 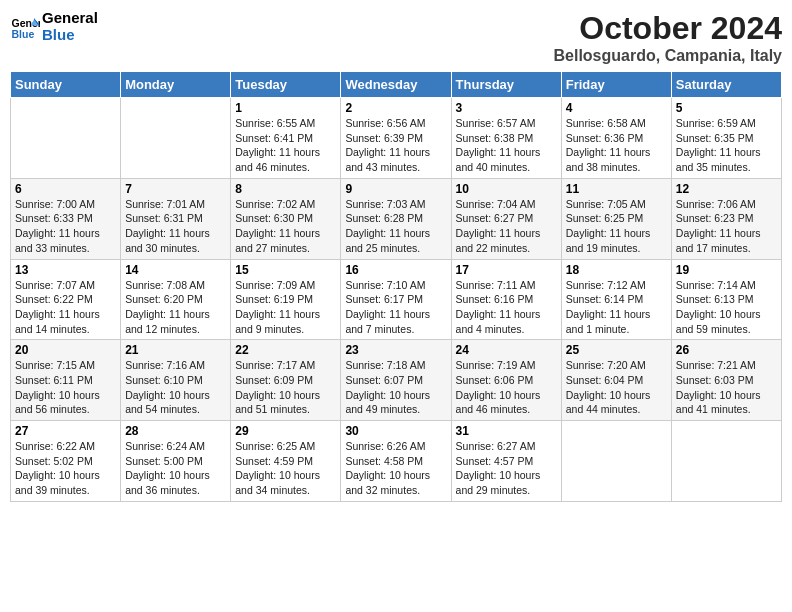 What do you see at coordinates (726, 218) in the screenshot?
I see `calendar-cell: 12Sunrise: 7:06 AMSunset: 6:23 PMDayligh…` at bounding box center [726, 218].